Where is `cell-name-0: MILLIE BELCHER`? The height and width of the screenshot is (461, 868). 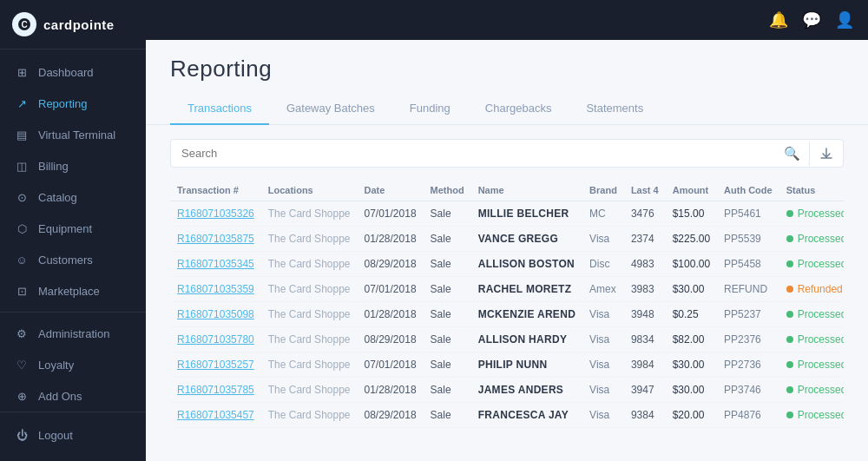
cell-name-0: MILLIE BELCHER is located at coordinates (527, 214).